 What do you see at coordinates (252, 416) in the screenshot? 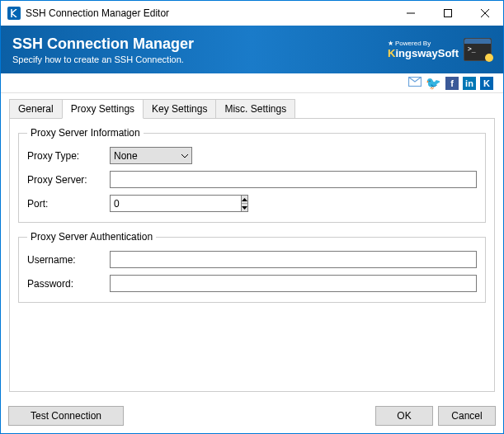
I see `footer: Test Connection OK Cancel` at bounding box center [252, 416].